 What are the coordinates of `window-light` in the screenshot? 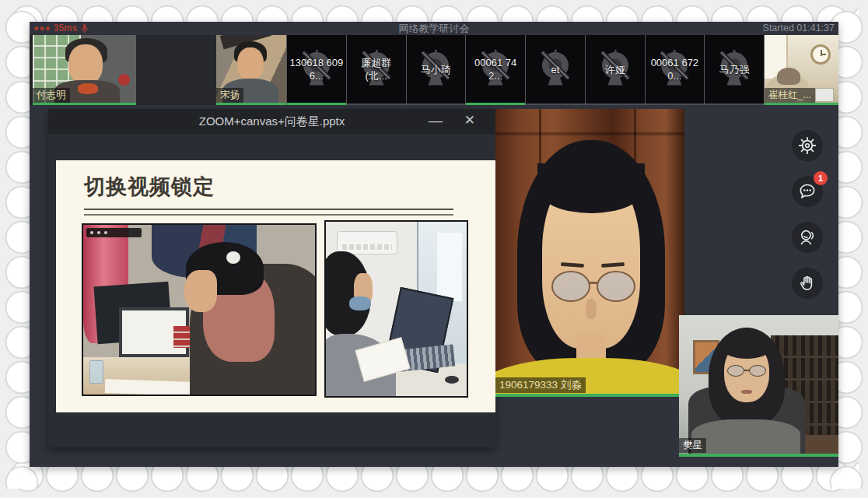 It's located at (450, 267).